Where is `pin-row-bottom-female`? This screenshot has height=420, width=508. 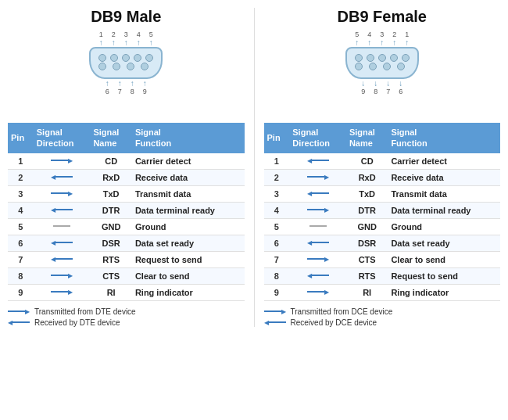 pin-row-bottom-female is located at coordinates (382, 66).